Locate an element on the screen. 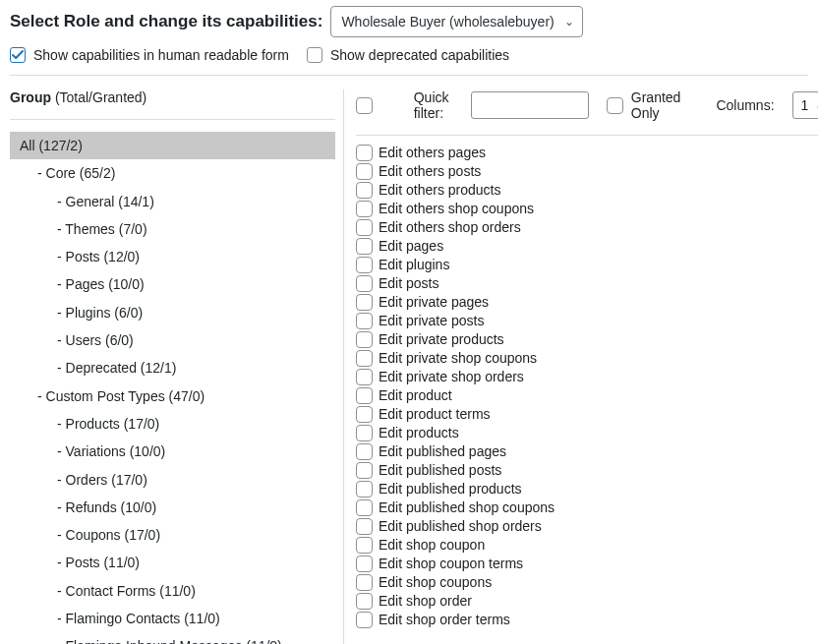 This screenshot has width=818, height=644. capability-label: Edit private posts is located at coordinates (431, 321).